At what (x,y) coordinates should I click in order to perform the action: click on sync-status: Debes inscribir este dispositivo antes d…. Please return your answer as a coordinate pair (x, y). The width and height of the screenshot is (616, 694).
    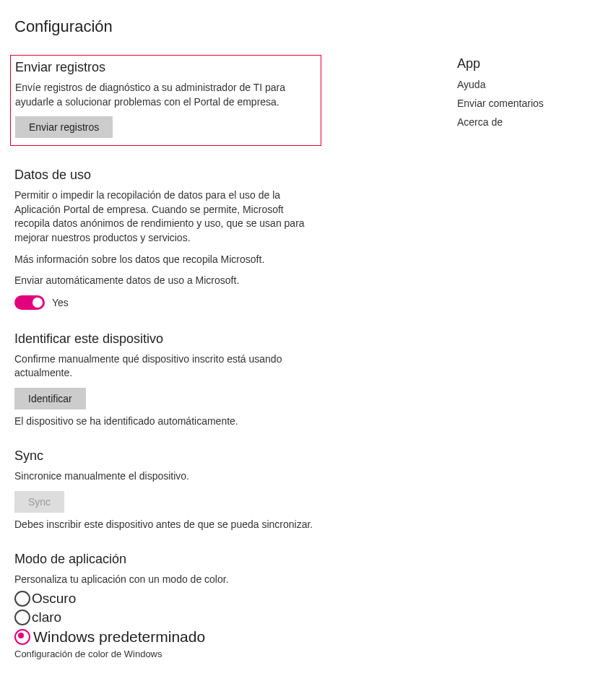
    Looking at the image, I should click on (166, 524).